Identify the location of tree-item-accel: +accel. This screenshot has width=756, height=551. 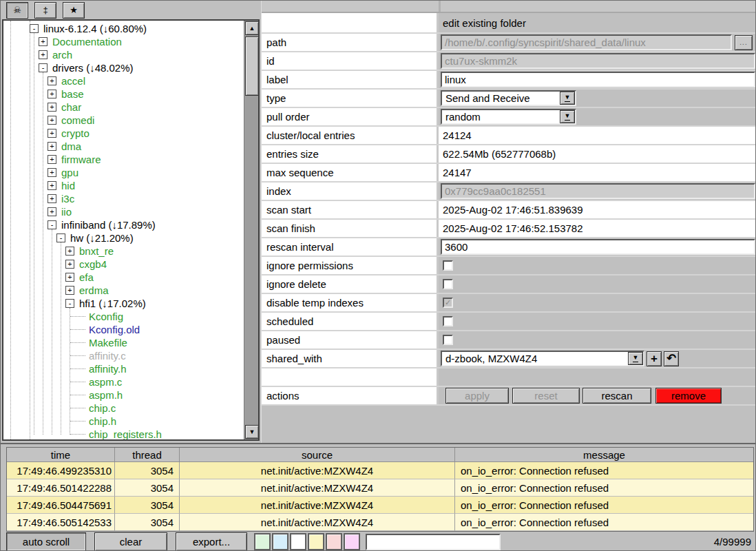
(124, 81).